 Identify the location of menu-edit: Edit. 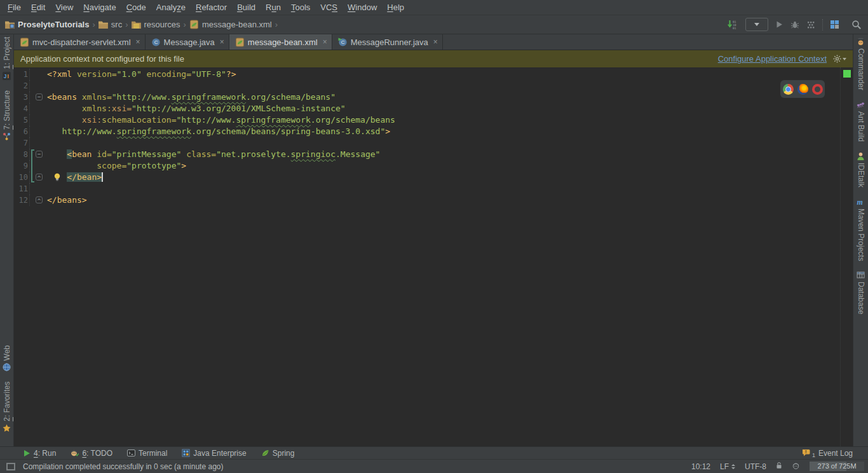
(38, 8).